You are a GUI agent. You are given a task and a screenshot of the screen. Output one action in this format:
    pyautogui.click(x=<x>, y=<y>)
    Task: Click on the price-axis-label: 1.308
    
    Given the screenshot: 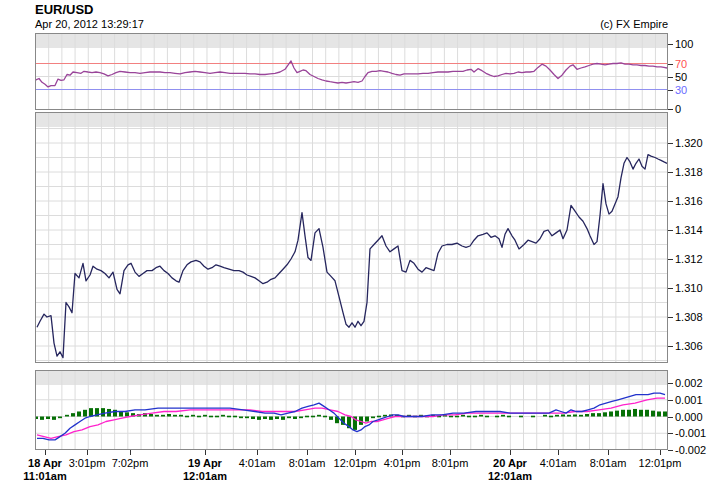 What is the action you would take?
    pyautogui.click(x=689, y=318)
    